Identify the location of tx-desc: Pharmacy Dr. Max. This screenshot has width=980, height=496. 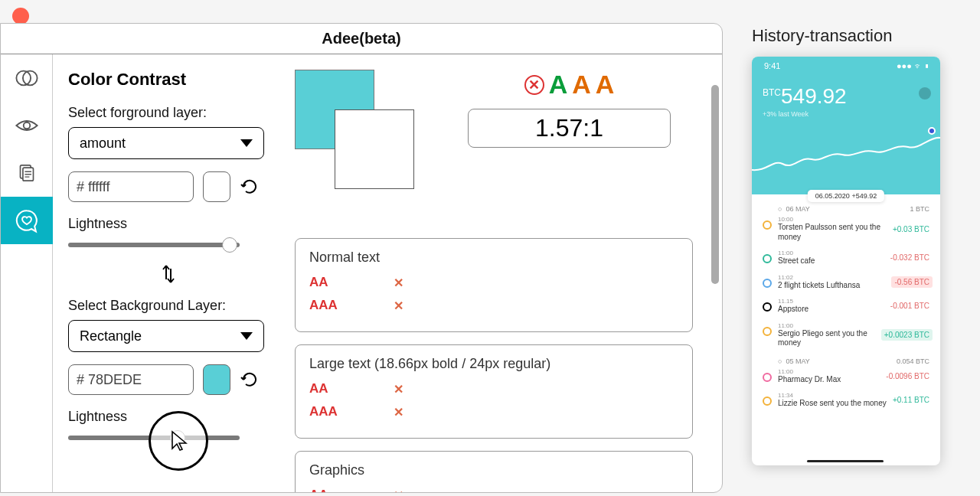
(830, 380).